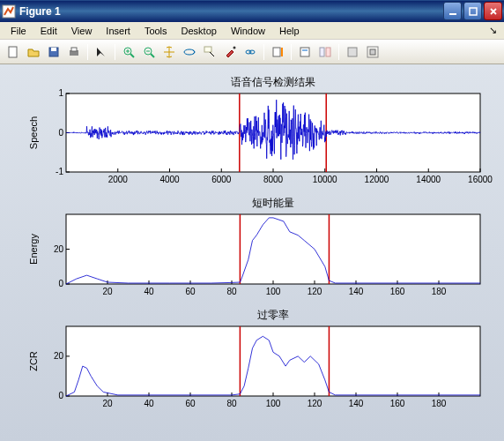 The image size is (504, 441). Describe the element at coordinates (493, 11) in the screenshot. I see `close-button` at that location.